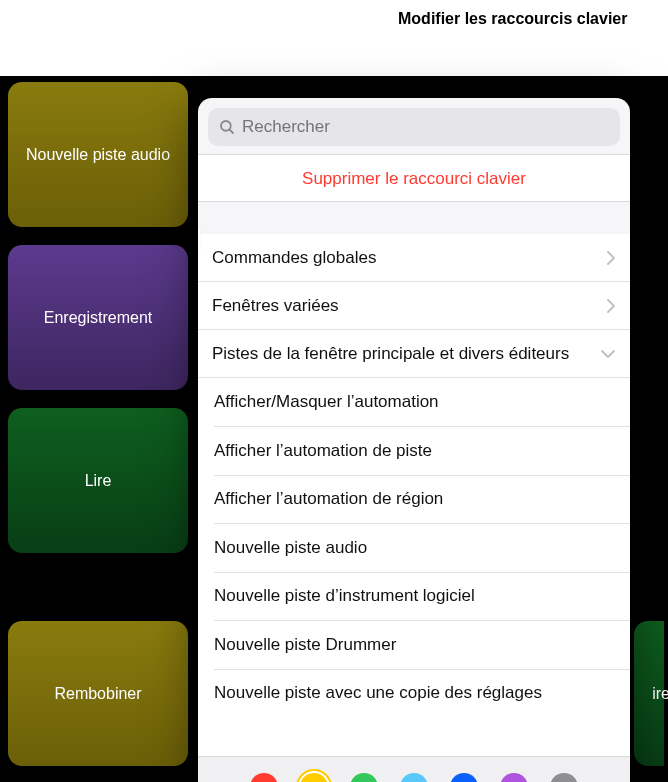  I want to click on color-swatch-blue, so click(464, 778).